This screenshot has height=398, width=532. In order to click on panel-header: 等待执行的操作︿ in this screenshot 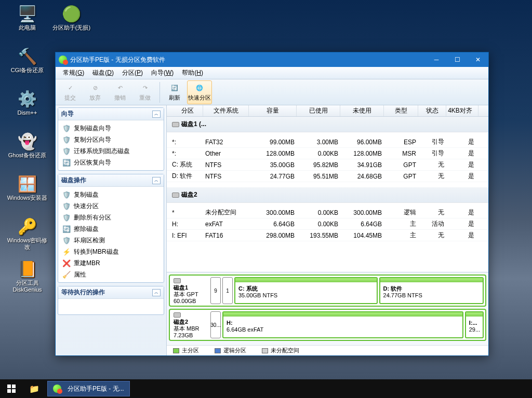, I will do `click(111, 293)`.